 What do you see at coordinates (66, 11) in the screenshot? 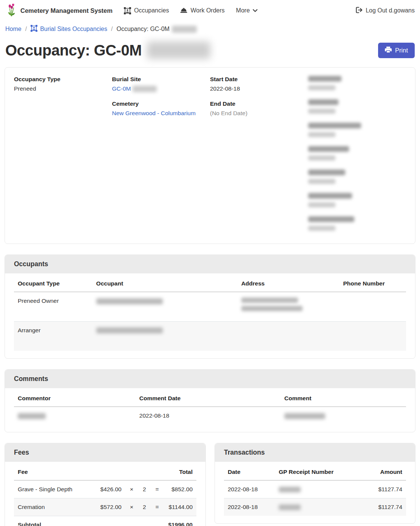
I see `app-title: Cemetery Management System` at bounding box center [66, 11].